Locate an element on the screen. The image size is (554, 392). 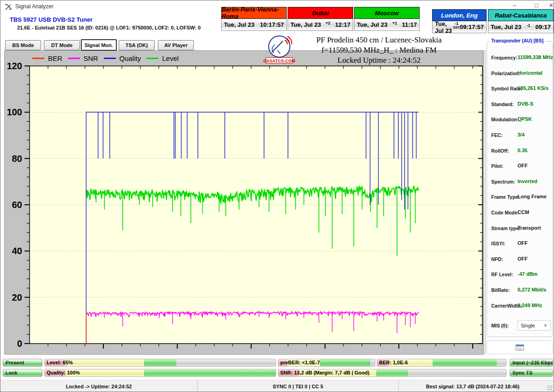
header-frequency-service: f=11599,530 MHz_H_ : Medina FM is located at coordinates (379, 50).